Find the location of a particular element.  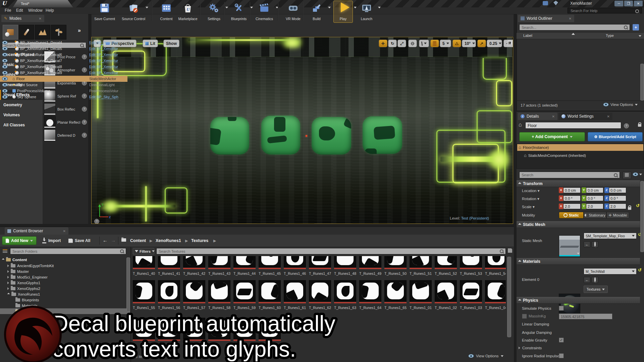

add-new-button: Add New is located at coordinates (19, 241).